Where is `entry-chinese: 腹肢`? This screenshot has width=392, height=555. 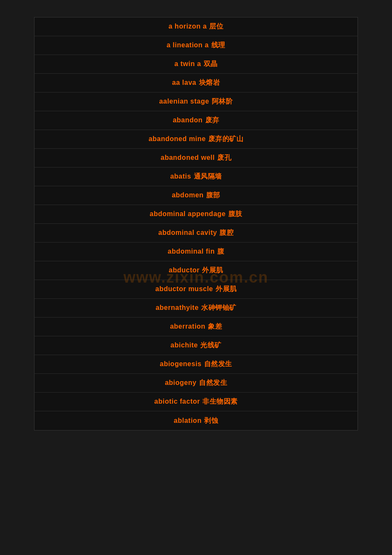 entry-chinese: 腹肢 is located at coordinates (235, 214).